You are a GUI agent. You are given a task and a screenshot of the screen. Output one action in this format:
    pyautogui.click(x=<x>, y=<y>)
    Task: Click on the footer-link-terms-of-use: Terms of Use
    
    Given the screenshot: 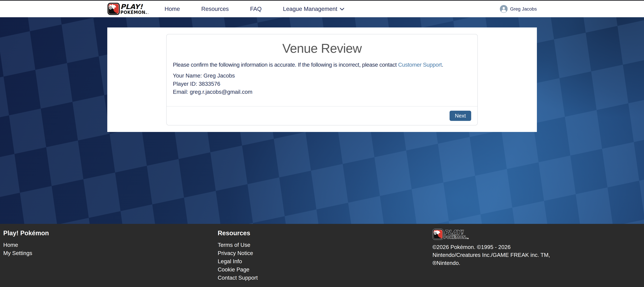 What is the action you would take?
    pyautogui.click(x=325, y=245)
    